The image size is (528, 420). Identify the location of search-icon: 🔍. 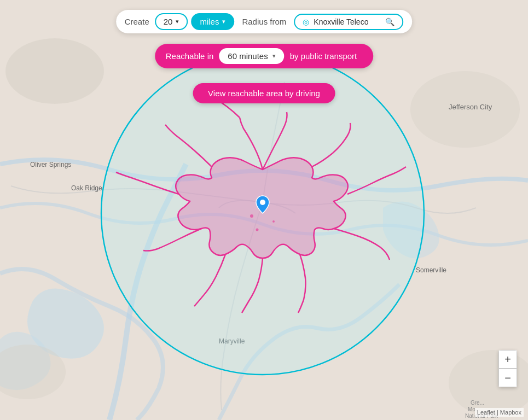
(390, 22).